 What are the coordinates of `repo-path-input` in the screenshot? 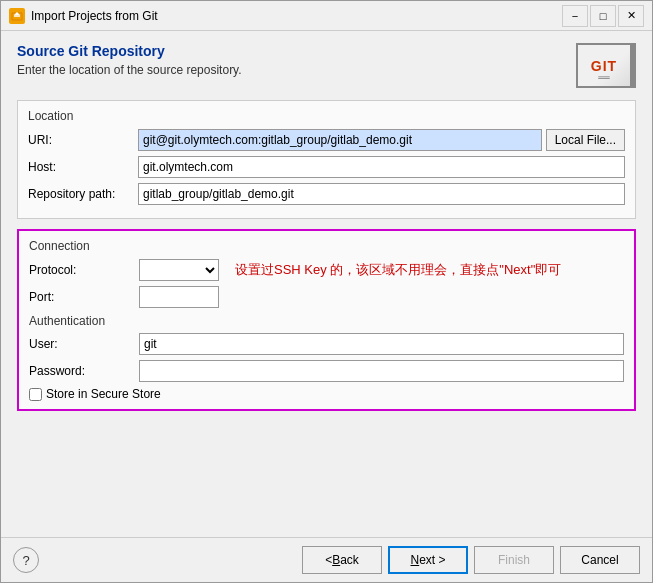 It's located at (382, 194).